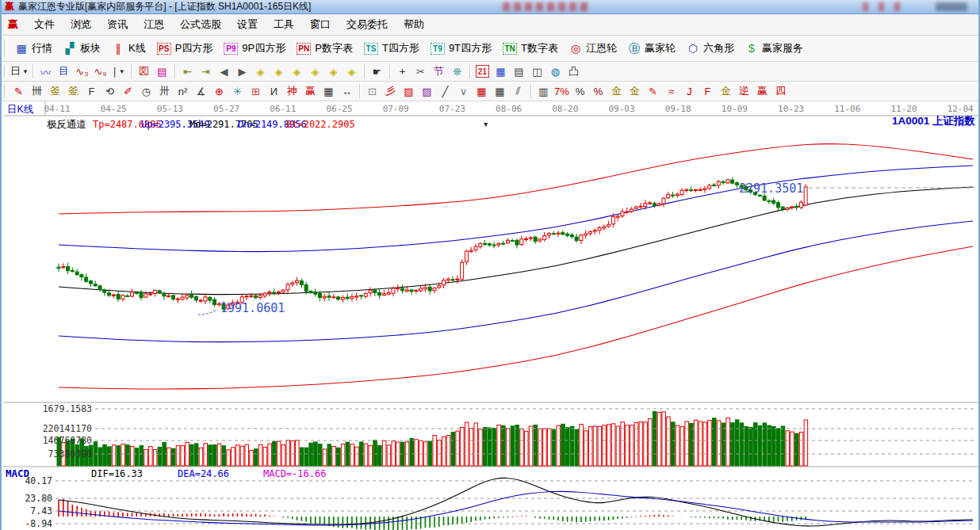 Image resolution: width=980 pixels, height=530 pixels. I want to click on smart-tool-icon: ❊, so click(457, 71).